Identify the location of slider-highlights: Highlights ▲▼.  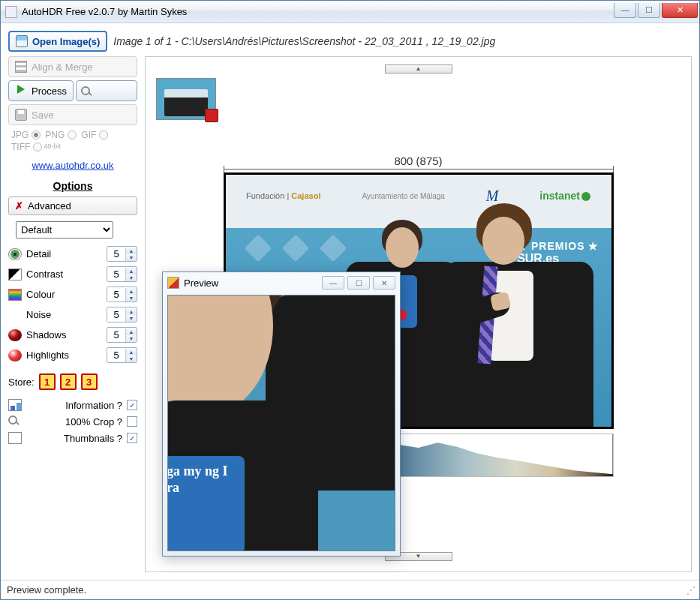
(73, 356).